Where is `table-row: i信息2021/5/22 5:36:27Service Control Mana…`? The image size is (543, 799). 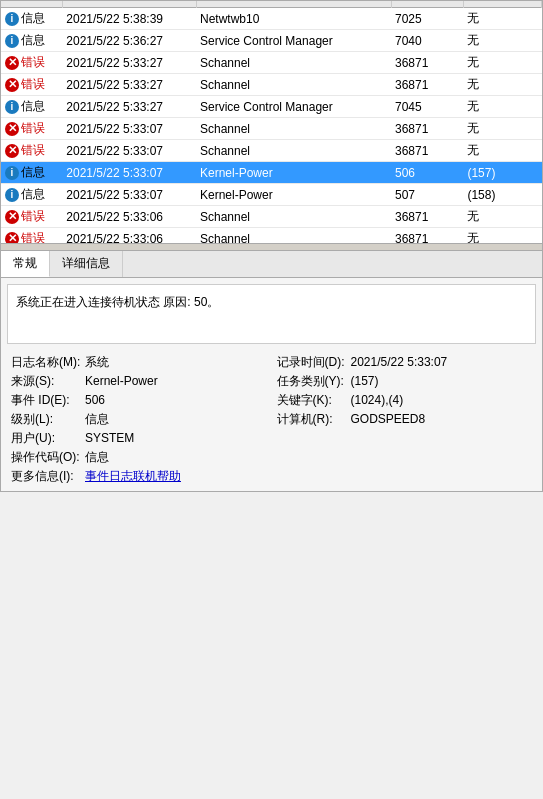
table-row: i信息2021/5/22 5:36:27Service Control Mana… is located at coordinates (272, 41).